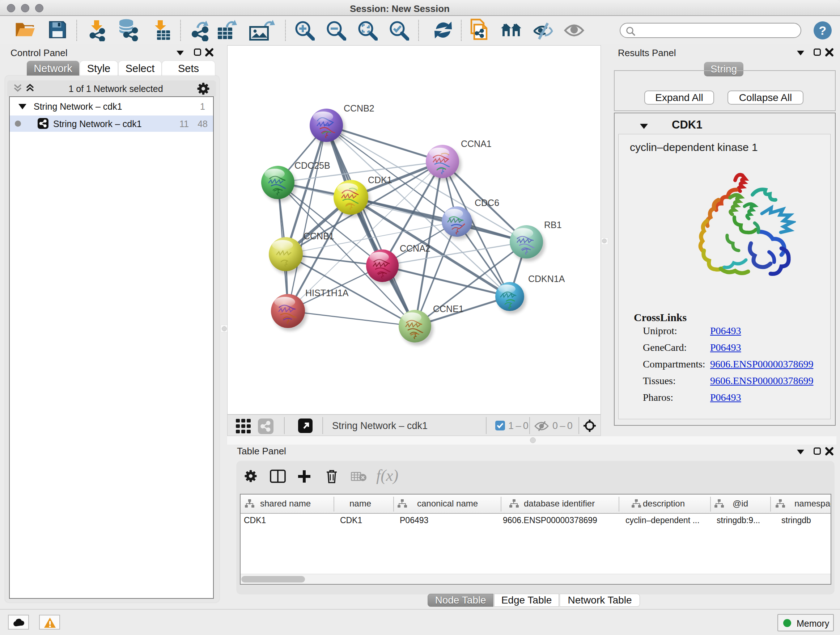 The image size is (840, 635). Describe the element at coordinates (487, 203) in the screenshot. I see `svg-text: CDC6` at that location.